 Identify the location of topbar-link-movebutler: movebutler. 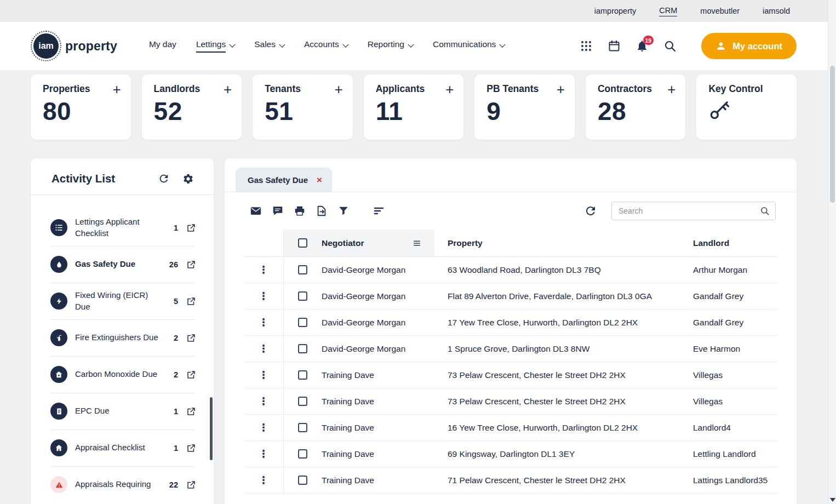
(720, 11).